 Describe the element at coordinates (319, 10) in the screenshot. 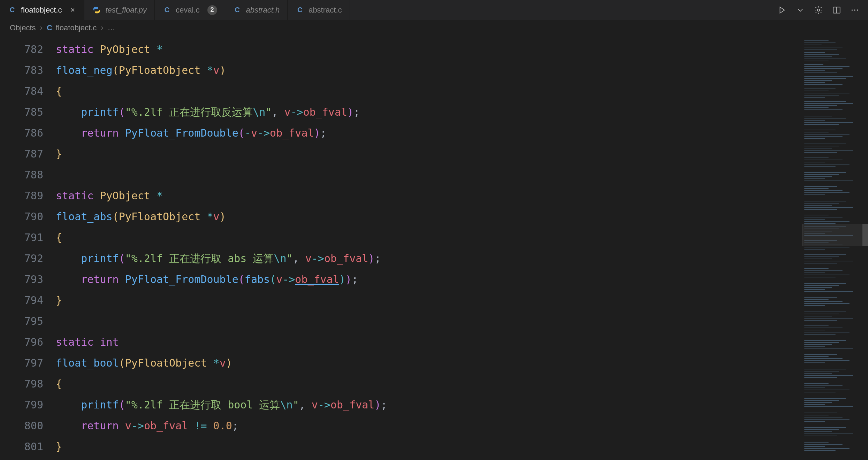

I see `tab-abstract-c: Cabstract.c` at that location.